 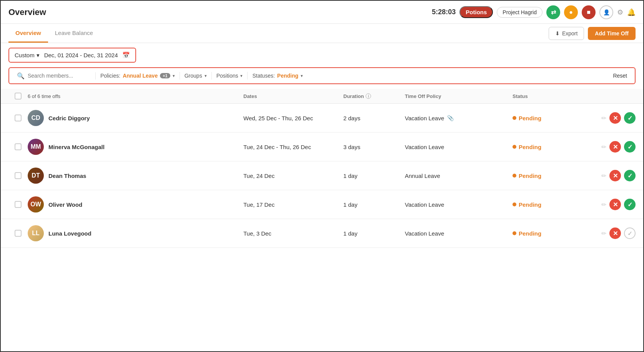 I want to click on swap-icon-button: ⇄, so click(x=553, y=12).